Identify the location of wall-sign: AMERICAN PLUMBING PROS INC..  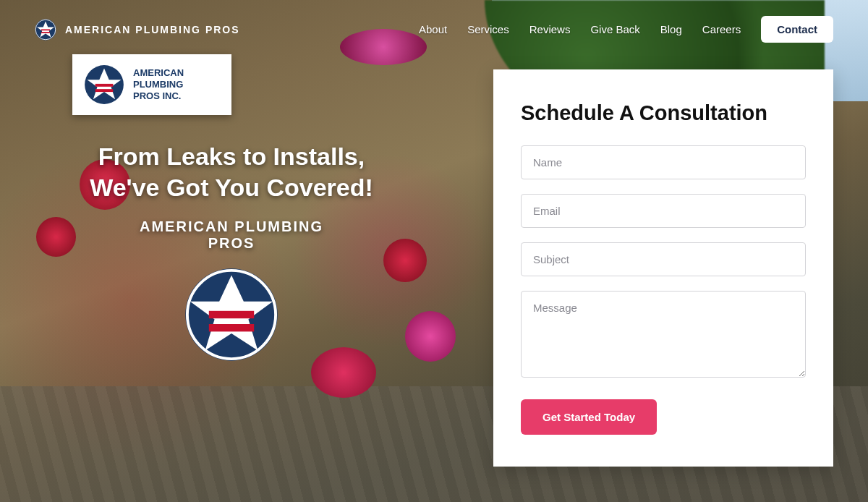
(152, 85).